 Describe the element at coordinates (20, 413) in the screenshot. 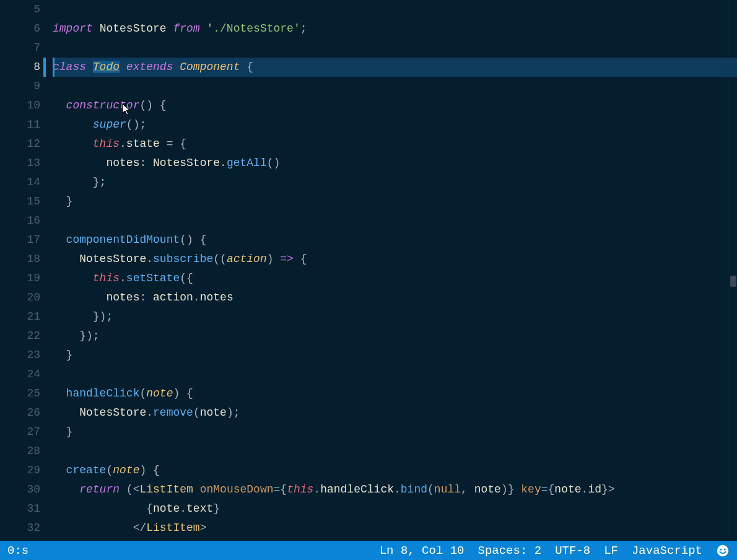

I see `line-number: 26` at that location.